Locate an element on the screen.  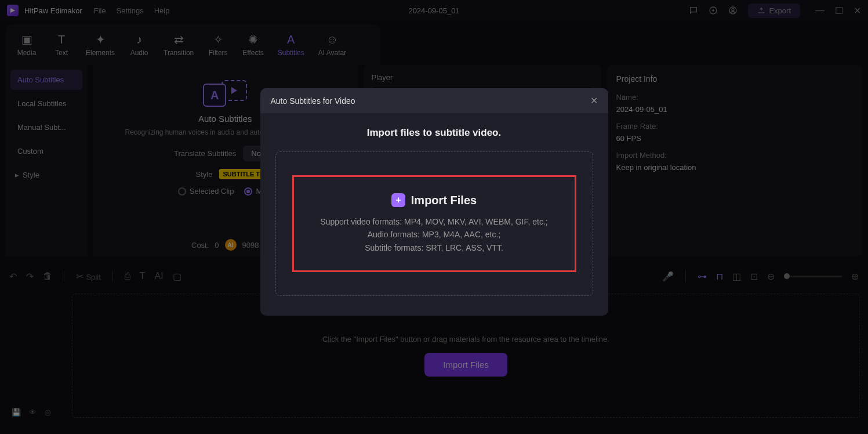
modal-heading: Import files to subtitle video. is located at coordinates (434, 133).